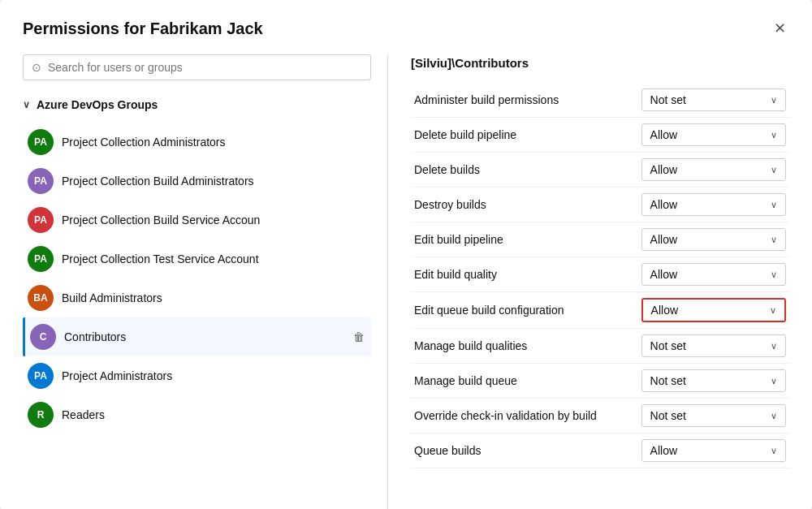  Describe the element at coordinates (214, 259) in the screenshot. I see `group-name: Project Collection Test Service Account` at that location.